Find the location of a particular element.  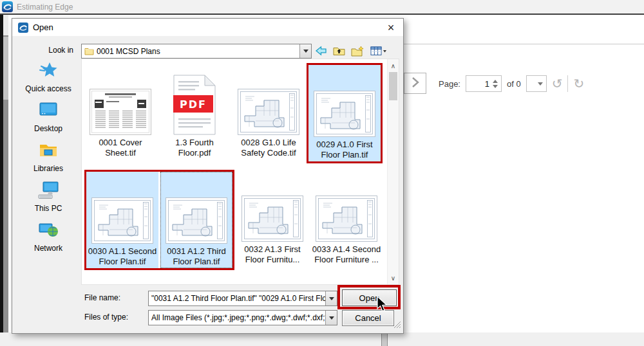

page-label: Page: is located at coordinates (450, 84).